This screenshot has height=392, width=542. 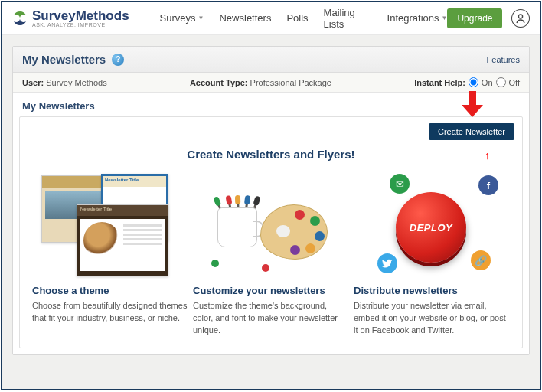 What do you see at coordinates (475, 18) in the screenshot?
I see `upgrade-button: Upgrade` at bounding box center [475, 18].